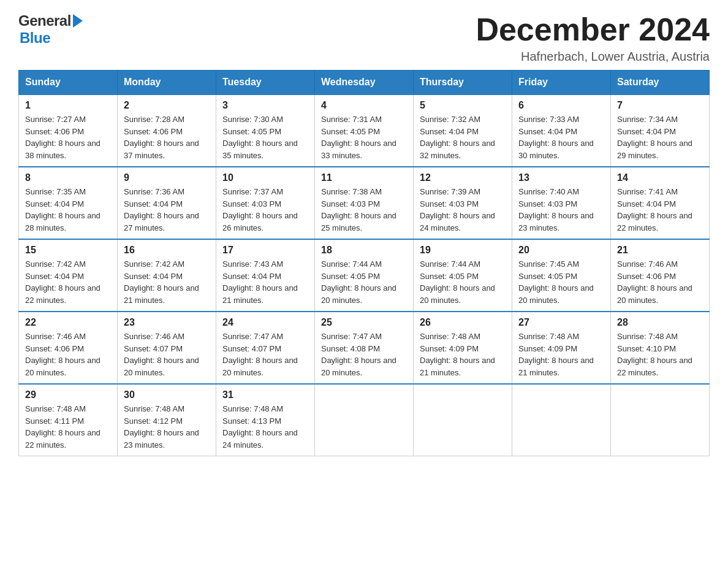  Describe the element at coordinates (561, 131) in the screenshot. I see `calendar-cell: 6 Sunrise: 7:33 AMSunset: 4:04 PMDayligh…` at that location.